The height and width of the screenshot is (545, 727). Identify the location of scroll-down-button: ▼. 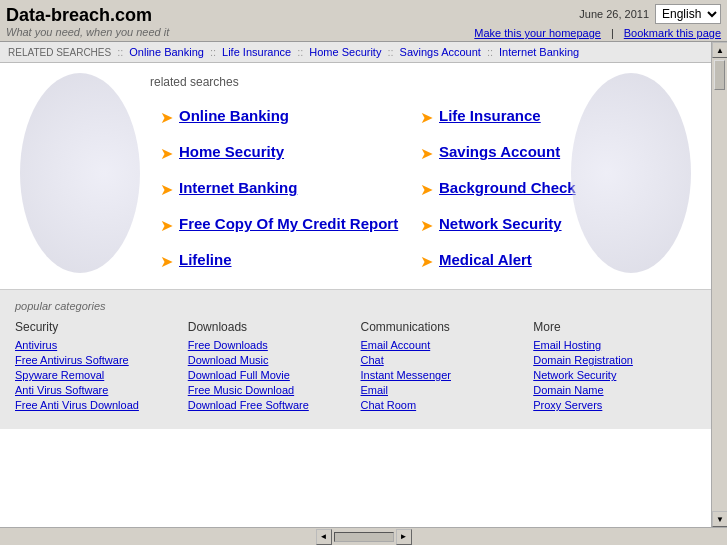
(720, 519).